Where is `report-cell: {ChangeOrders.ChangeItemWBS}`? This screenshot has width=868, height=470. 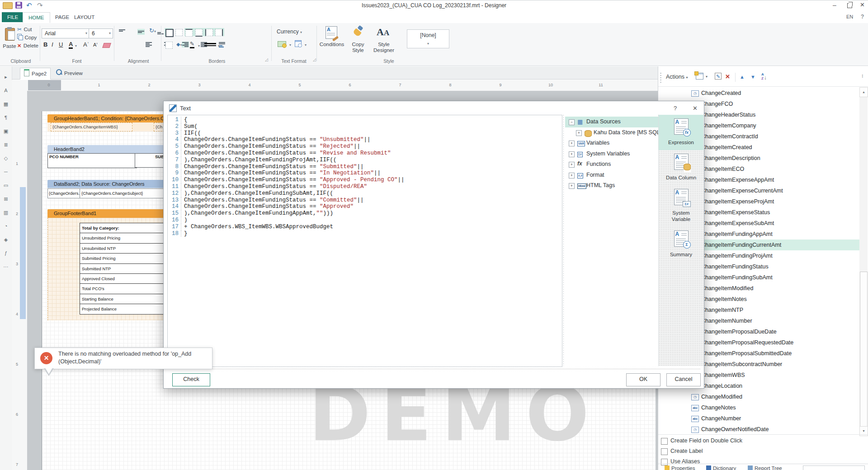
report-cell: {ChangeOrders.ChangeItemWBS} is located at coordinates (91, 127).